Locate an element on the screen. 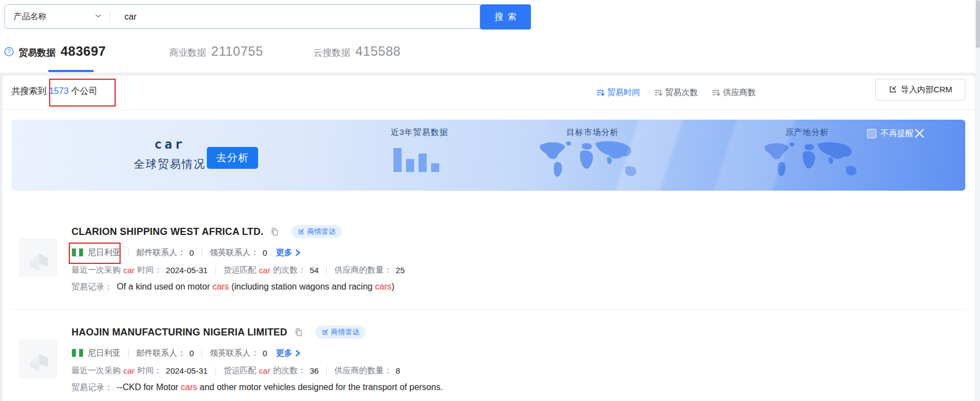 This screenshot has width=980, height=401. banner-section-origin-label: 原产地分析 is located at coordinates (807, 132).